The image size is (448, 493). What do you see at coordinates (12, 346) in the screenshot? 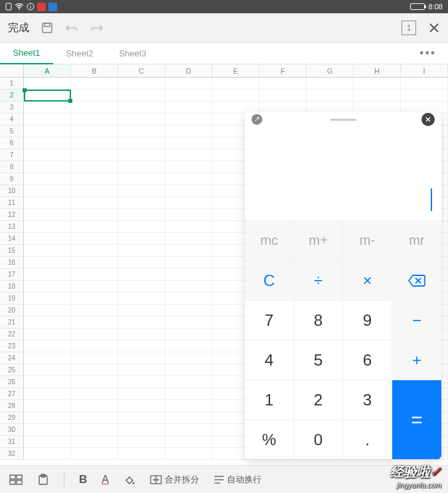
I see `row-header: 23` at bounding box center [12, 346].